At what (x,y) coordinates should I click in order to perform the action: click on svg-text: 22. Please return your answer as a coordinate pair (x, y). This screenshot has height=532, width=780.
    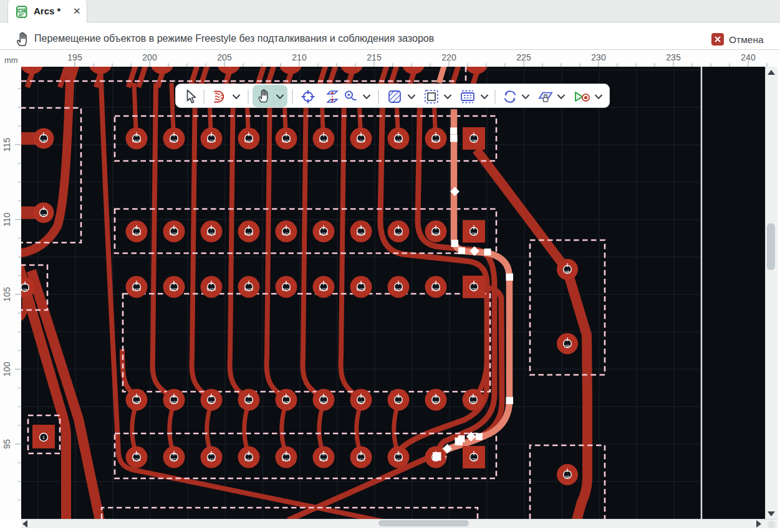
    Looking at the image, I should click on (398, 454).